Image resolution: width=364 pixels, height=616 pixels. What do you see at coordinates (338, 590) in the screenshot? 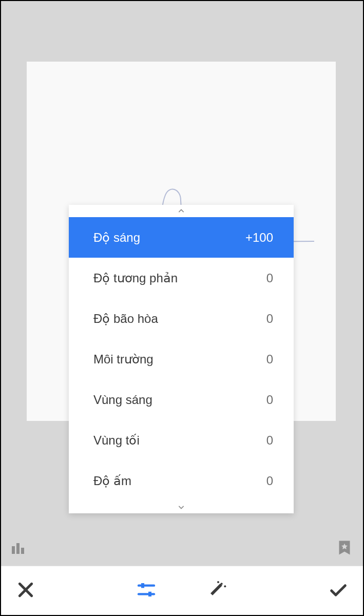
I see `check-icon` at bounding box center [338, 590].